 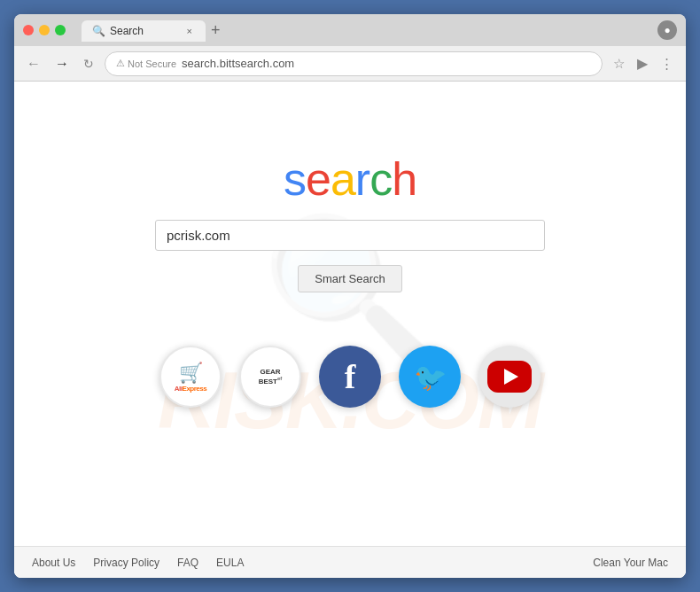 What do you see at coordinates (350, 236) in the screenshot?
I see `search-input-wrapper` at bounding box center [350, 236].